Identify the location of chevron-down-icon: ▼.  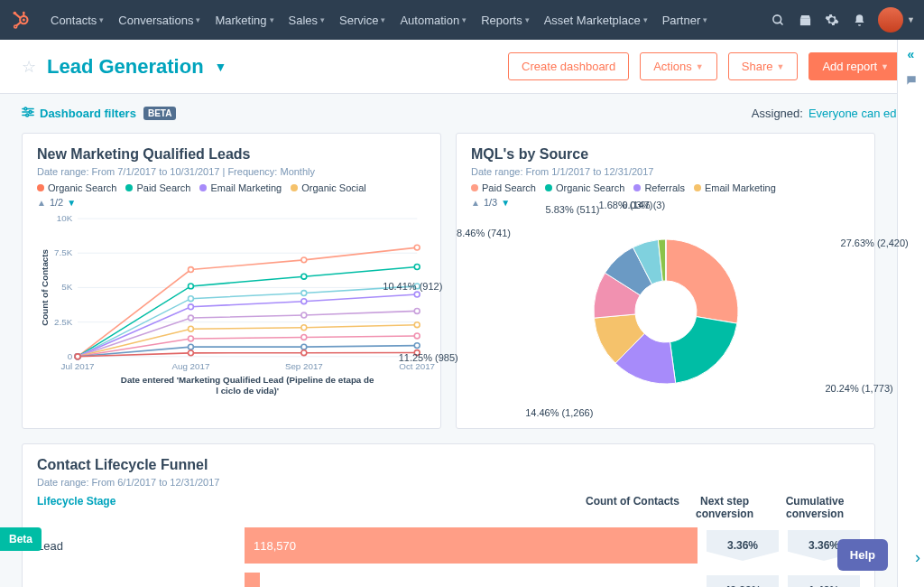
(221, 67).